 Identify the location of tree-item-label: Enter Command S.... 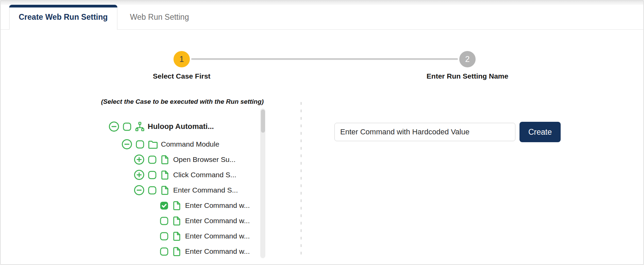
(205, 190).